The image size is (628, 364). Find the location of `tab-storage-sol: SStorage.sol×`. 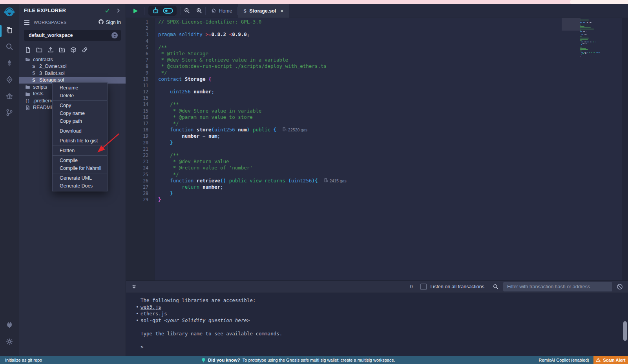

tab-storage-sol: SStorage.sol× is located at coordinates (263, 11).